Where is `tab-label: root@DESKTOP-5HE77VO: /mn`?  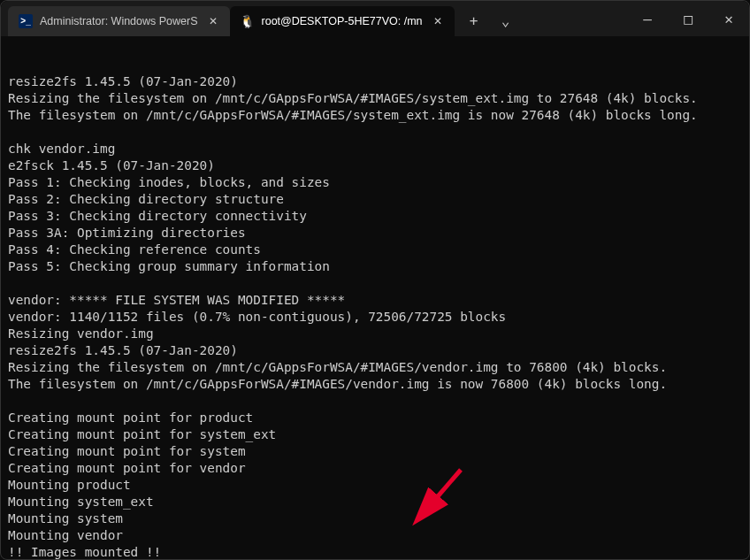
tab-label: root@DESKTOP-5HE77VO: /mn is located at coordinates (342, 21).